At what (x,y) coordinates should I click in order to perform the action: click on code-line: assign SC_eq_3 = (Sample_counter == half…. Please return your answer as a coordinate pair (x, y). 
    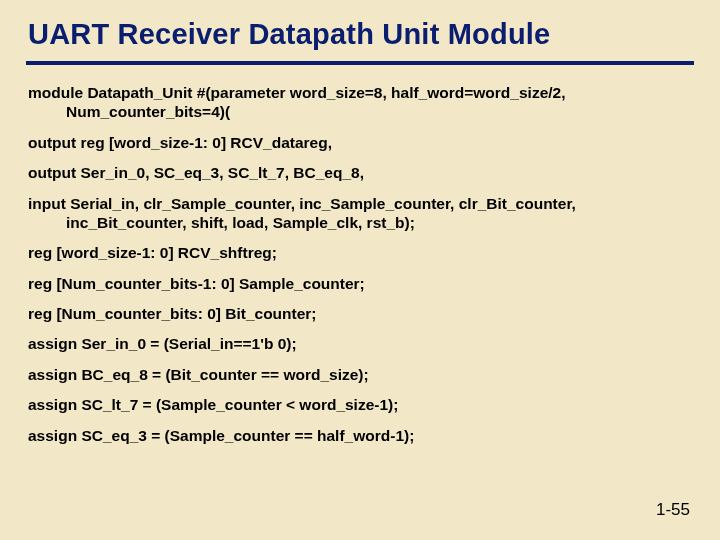
    Looking at the image, I should click on (360, 436).